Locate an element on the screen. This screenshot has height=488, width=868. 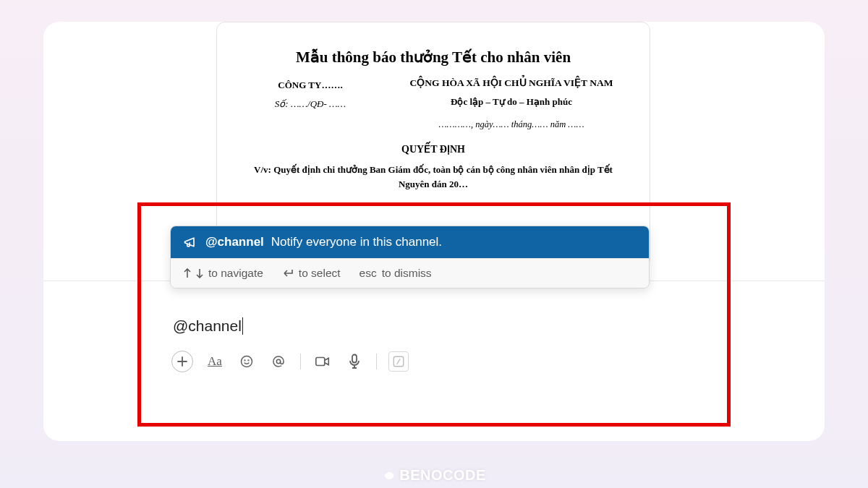
hint-select: to select is located at coordinates (311, 273).